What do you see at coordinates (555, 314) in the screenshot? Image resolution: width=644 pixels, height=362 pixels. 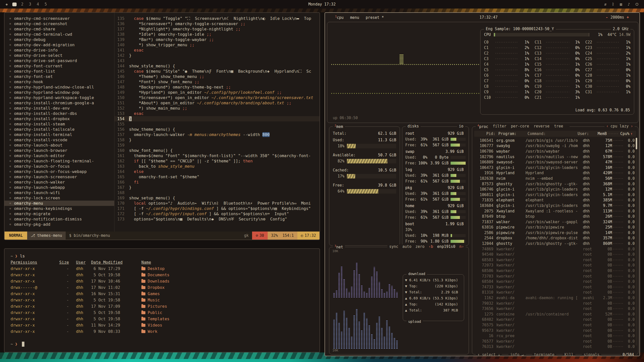 I see `process-row: 1275 containe /usr/bin/containerd root 5…` at bounding box center [555, 314].